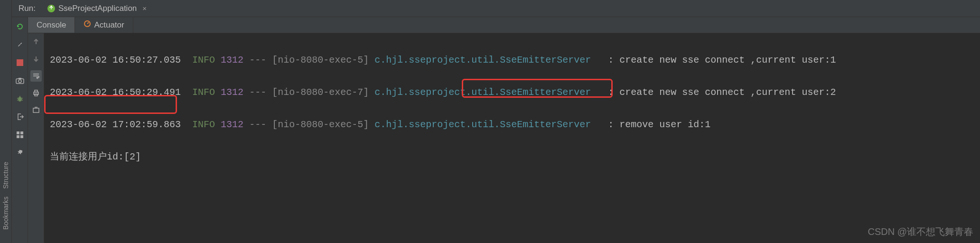  Describe the element at coordinates (20, 27) in the screenshot. I see `rerun-button` at that location.